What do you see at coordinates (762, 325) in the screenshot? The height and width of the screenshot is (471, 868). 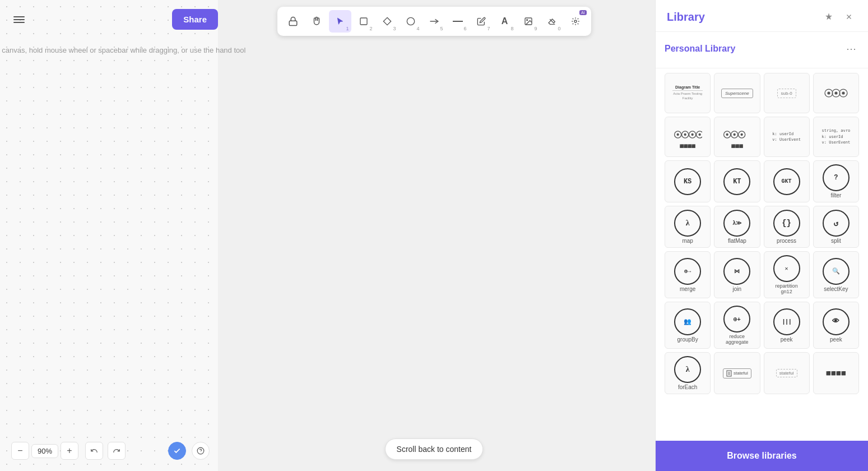 I see `library-grid-row6: 👥 groupBy ⊕+ reduceaggregate ||| peek 👁 …` at bounding box center [762, 325].